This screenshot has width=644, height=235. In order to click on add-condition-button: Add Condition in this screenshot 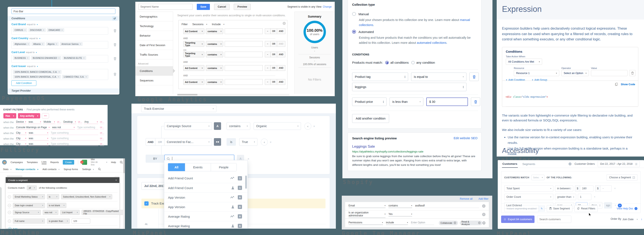, I will do `click(24, 83)`.